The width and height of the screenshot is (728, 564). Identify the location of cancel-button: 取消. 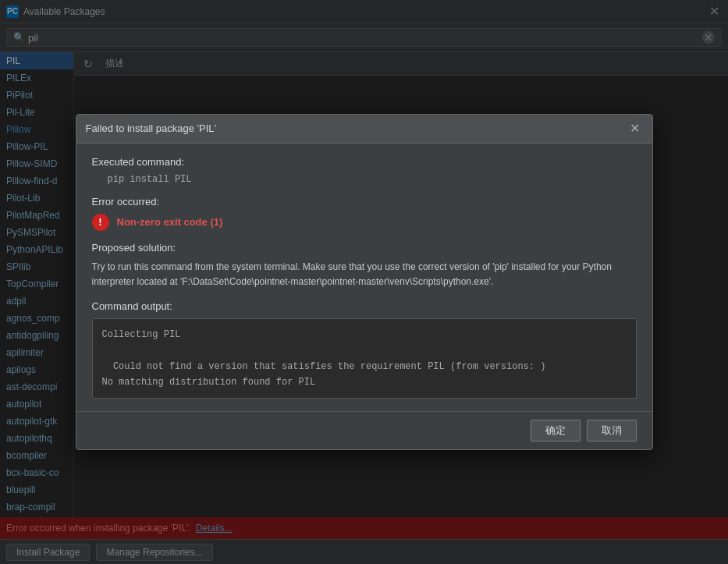
(612, 431).